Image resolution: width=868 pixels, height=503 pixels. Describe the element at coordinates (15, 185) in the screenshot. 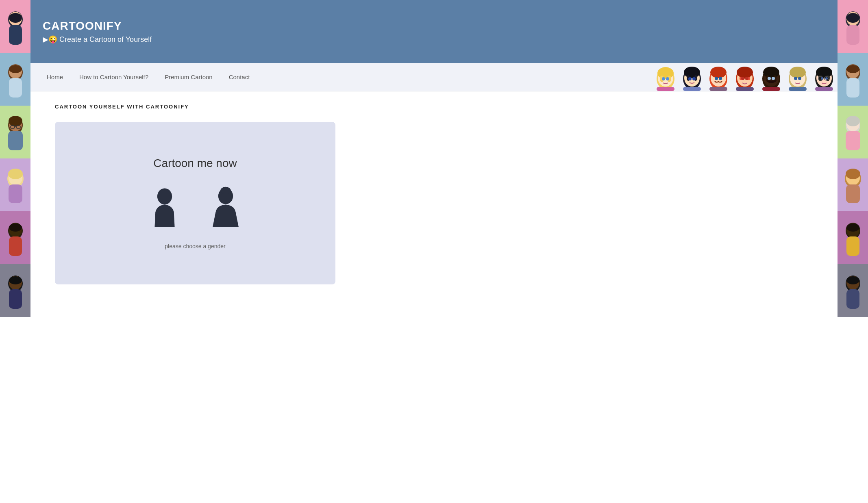

I see `left-avatar-4-icon` at that location.